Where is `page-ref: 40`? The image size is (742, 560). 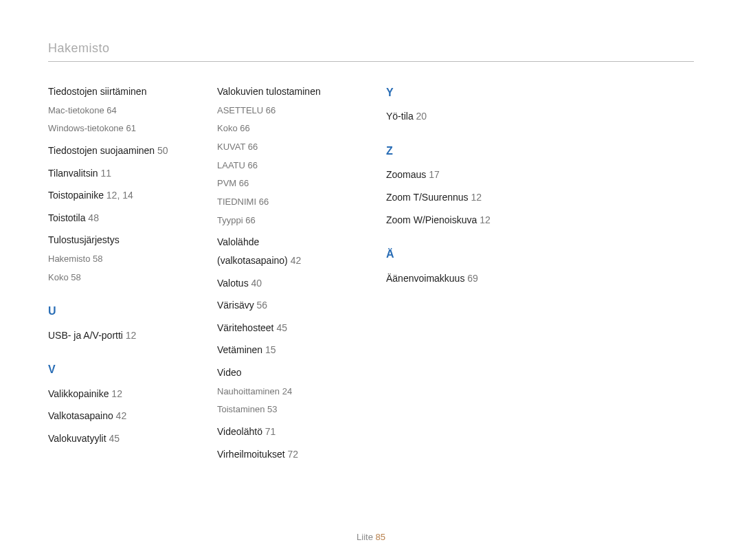
page-ref: 40 is located at coordinates (257, 283).